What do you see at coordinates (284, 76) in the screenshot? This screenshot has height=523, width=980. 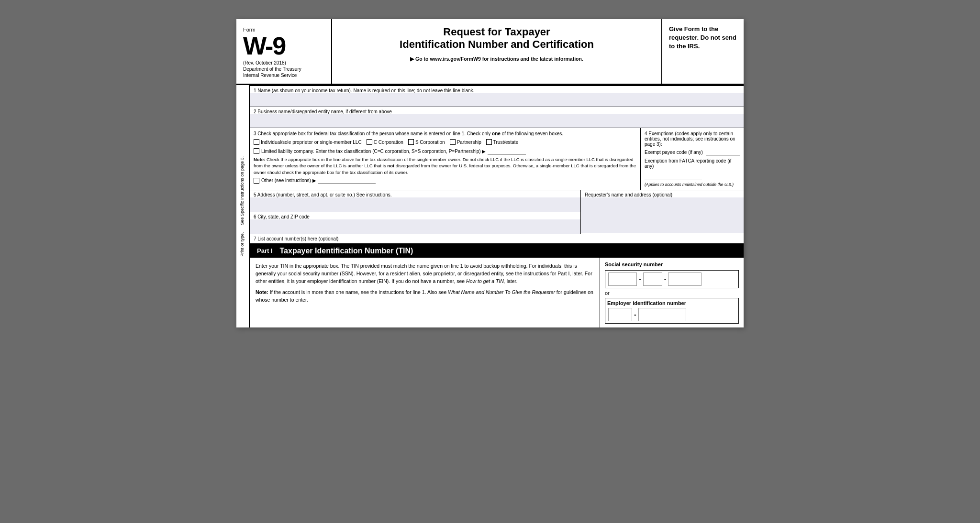 I see `form-dept2: Internal Revenue Service` at bounding box center [284, 76].